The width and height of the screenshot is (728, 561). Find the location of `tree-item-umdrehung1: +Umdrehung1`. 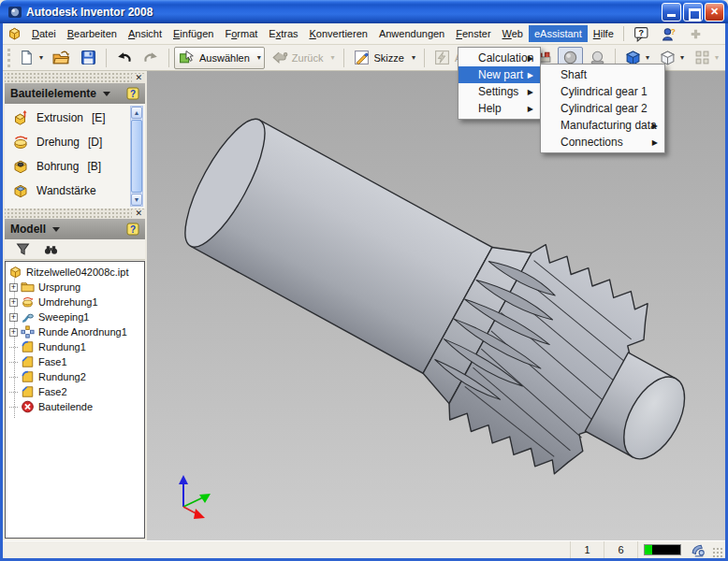

tree-item-umdrehung1: +Umdrehung1 is located at coordinates (75, 302).